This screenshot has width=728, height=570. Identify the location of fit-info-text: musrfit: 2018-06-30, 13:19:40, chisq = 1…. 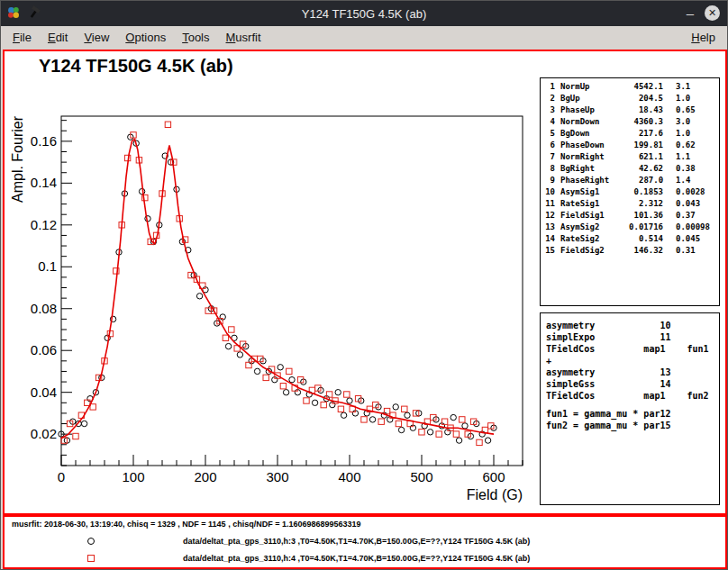
(186, 524).